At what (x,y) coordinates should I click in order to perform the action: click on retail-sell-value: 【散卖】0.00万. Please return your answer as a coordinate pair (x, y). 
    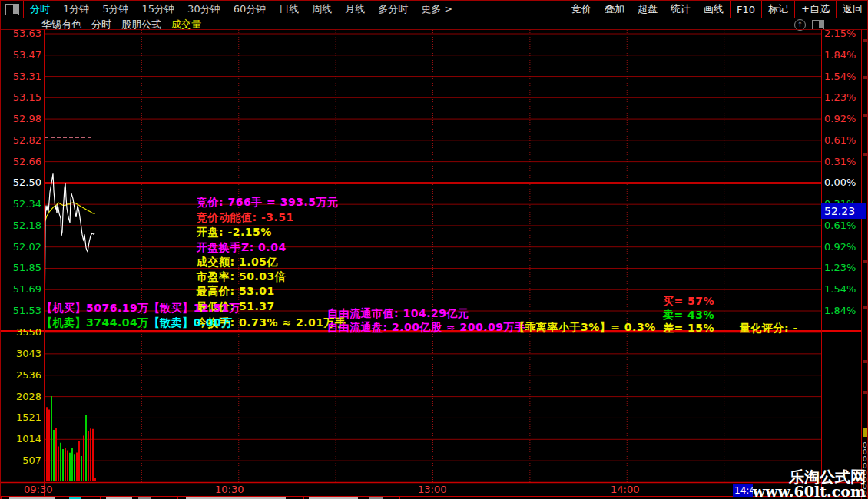
    Looking at the image, I should click on (190, 322).